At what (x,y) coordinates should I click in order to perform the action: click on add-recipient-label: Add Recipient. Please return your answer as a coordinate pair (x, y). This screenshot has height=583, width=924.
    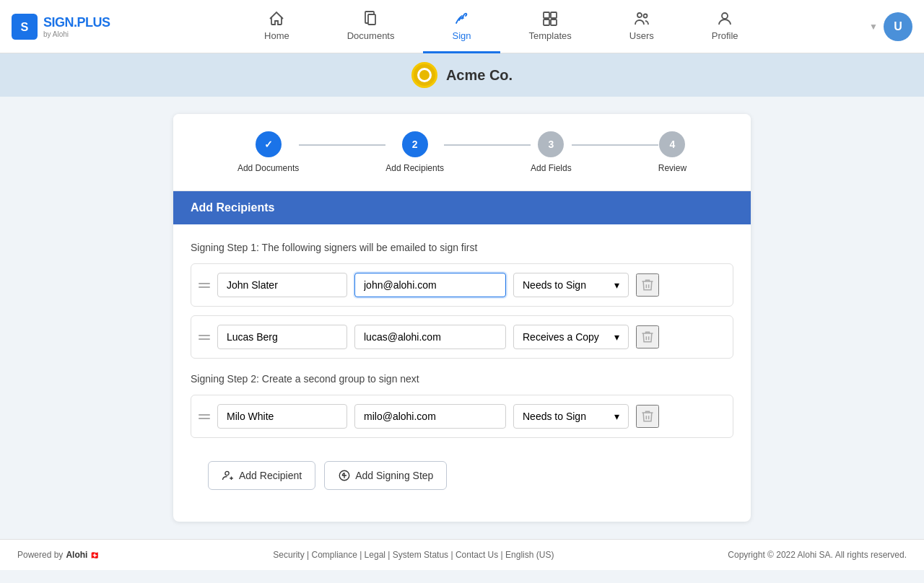
    Looking at the image, I should click on (270, 475).